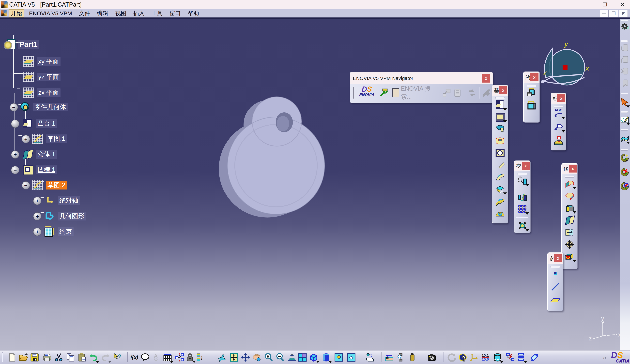  Describe the element at coordinates (558, 140) in the screenshot. I see `datum-target-icon` at that location.